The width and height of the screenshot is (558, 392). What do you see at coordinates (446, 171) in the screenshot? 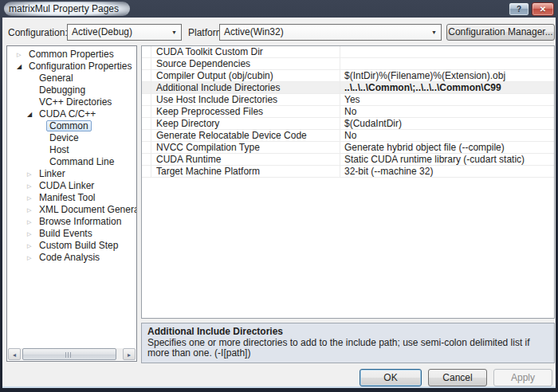
I see `property-value: 32-bit (--machine 32)` at bounding box center [446, 171].